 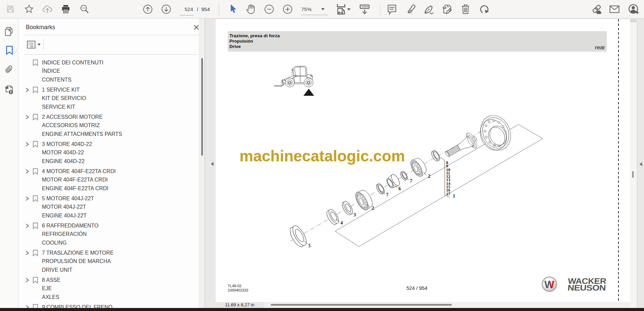 What do you see at coordinates (309, 246) in the screenshot?
I see `svg-text: 5` at bounding box center [309, 246].